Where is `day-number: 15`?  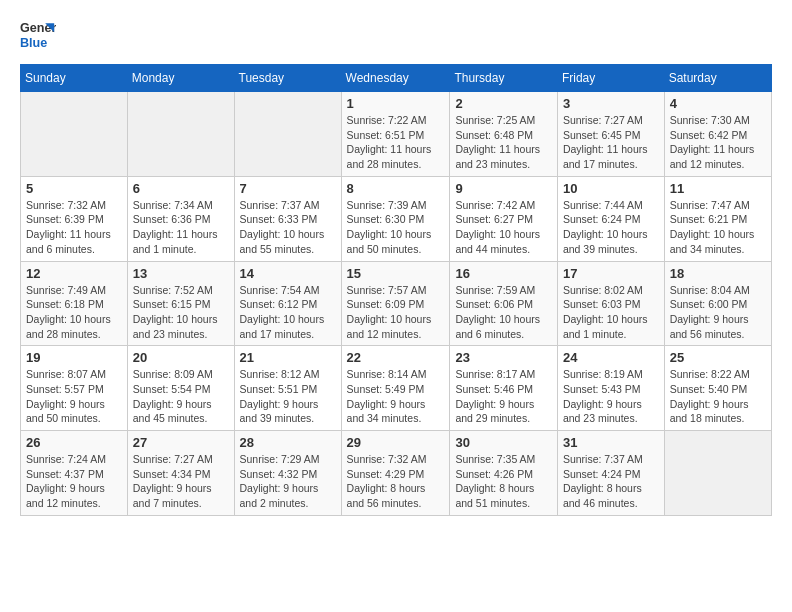 day-number: 15 is located at coordinates (396, 274).